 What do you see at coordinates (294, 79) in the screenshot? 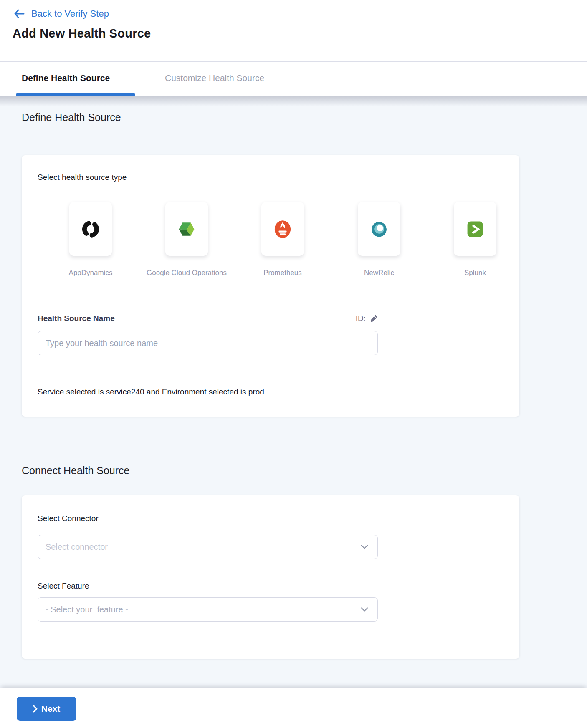
I see `tab-bar: Define Health Source Customize Health So…` at bounding box center [294, 79].